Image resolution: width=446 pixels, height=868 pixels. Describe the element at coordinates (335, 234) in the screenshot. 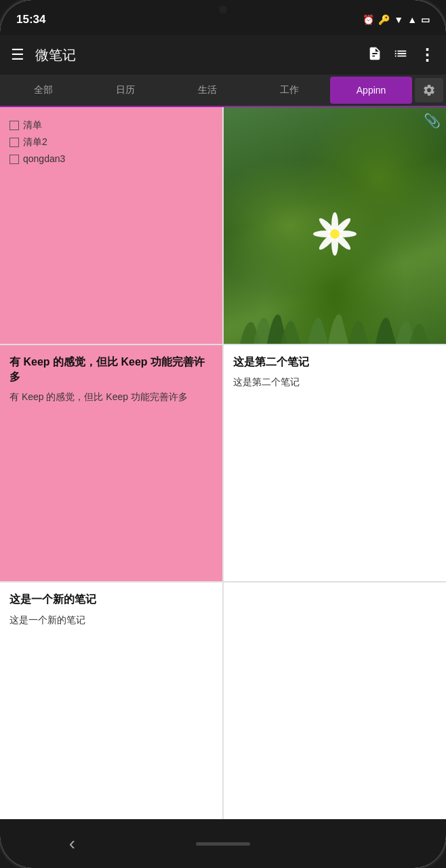

I see `flower-svg` at that location.